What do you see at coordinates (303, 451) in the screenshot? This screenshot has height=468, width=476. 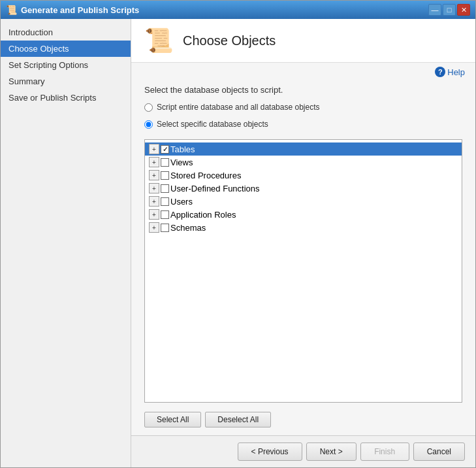 I see `bottom-nav: < Previous Next > Finish Cancel` at bounding box center [303, 451].